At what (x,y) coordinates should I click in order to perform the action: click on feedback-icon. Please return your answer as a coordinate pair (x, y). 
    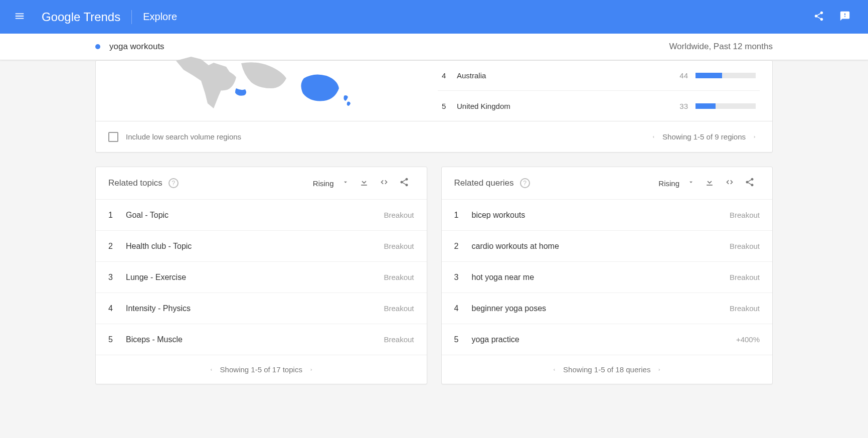
    Looking at the image, I should click on (845, 17).